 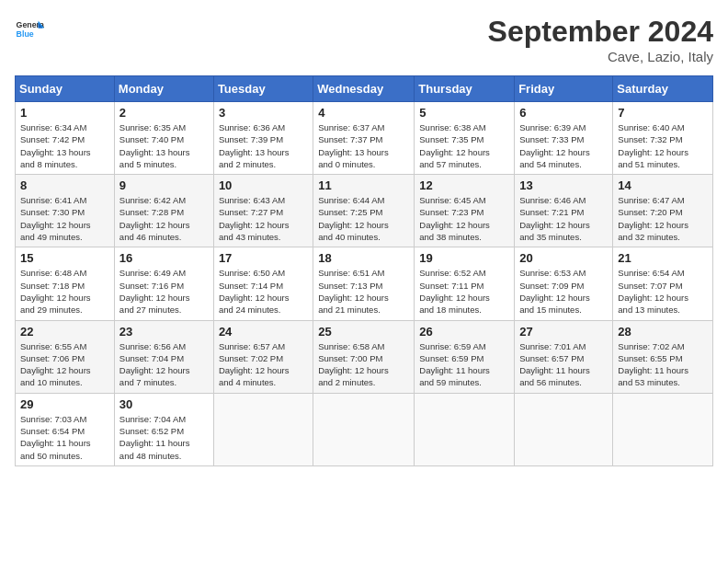 What do you see at coordinates (563, 112) in the screenshot?
I see `day-number: 6` at bounding box center [563, 112].